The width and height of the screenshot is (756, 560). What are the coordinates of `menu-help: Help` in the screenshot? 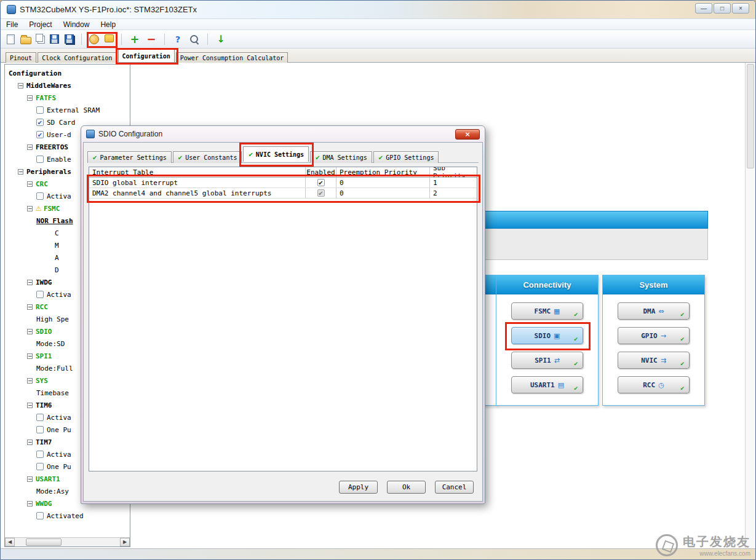 It's located at (108, 25).